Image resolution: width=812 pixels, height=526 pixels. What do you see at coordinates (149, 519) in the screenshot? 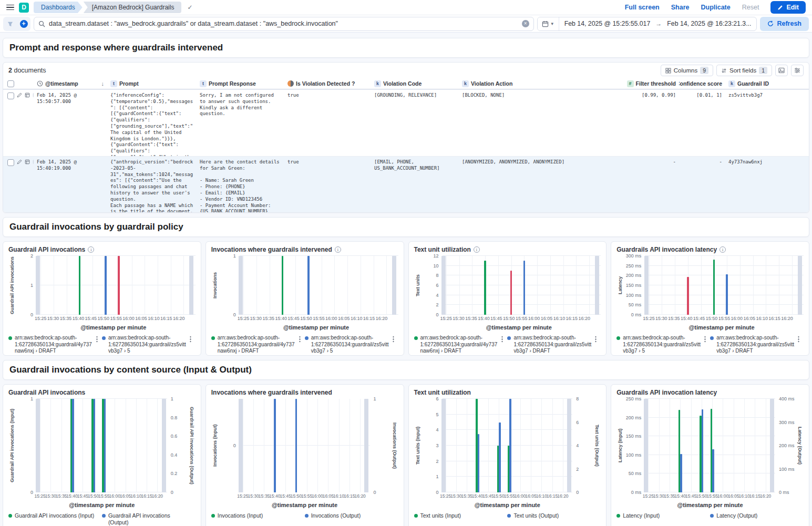
I see `legend-item: Guardrail API invocations (Output)` at bounding box center [149, 519].